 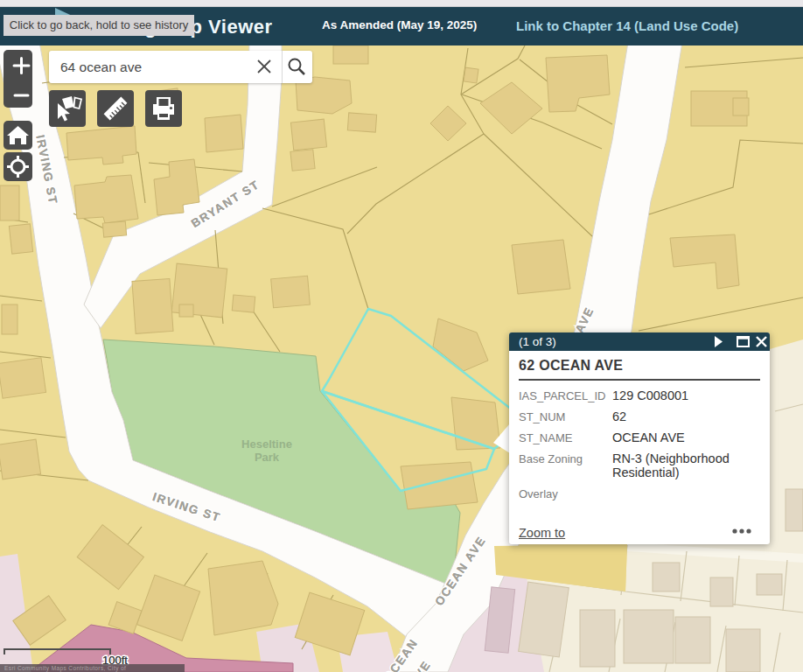 I want to click on svg-text: Park, so click(x=268, y=457).